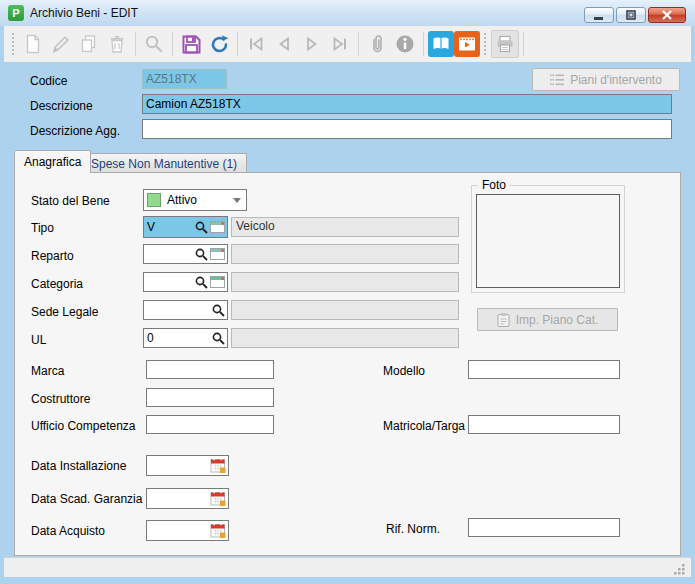 This screenshot has width=695, height=584. I want to click on new-record-button, so click(33, 44).